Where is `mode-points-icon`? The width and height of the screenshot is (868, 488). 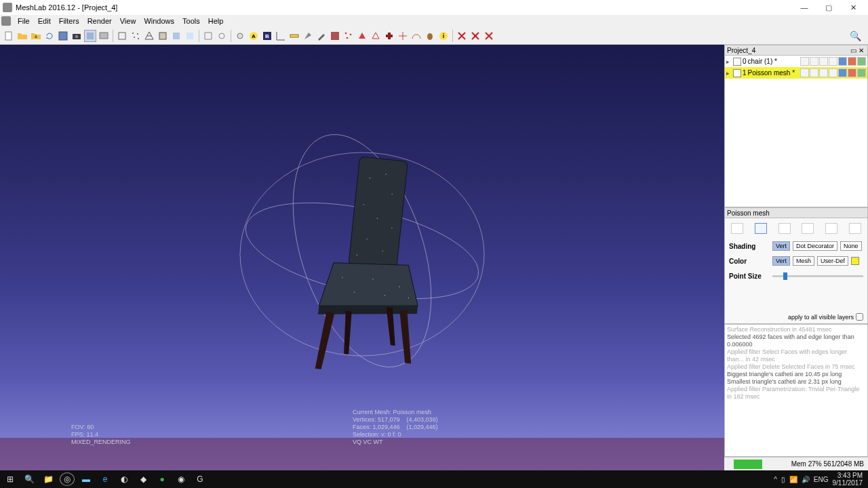 mode-points-icon is located at coordinates (761, 228).